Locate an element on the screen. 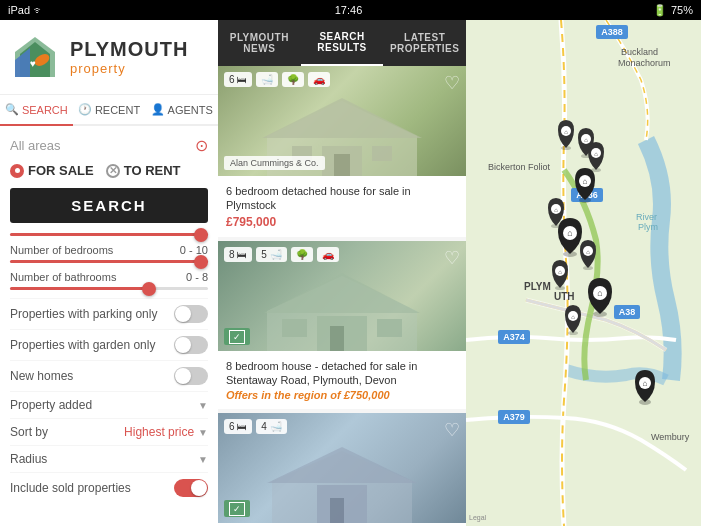  logo-title: PLYMOUTH is located at coordinates (129, 50).